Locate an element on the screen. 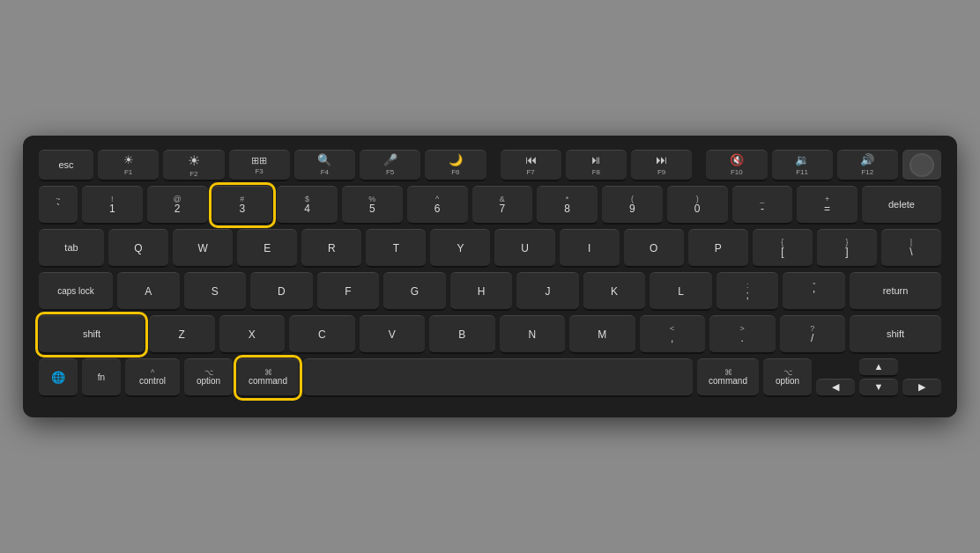 The height and width of the screenshot is (553, 980). key-esc: esc is located at coordinates (66, 166).